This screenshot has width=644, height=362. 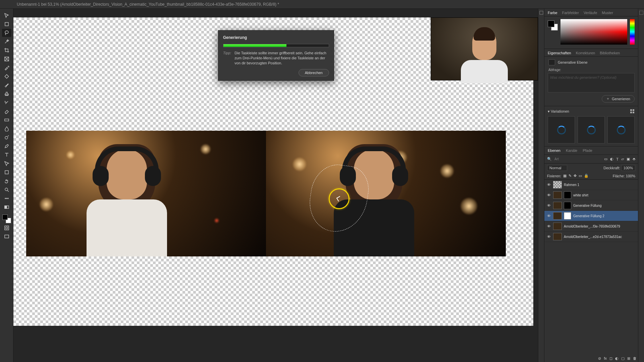 What do you see at coordinates (617, 359) in the screenshot?
I see `adjustment-layer-icon: ◐` at bounding box center [617, 359].